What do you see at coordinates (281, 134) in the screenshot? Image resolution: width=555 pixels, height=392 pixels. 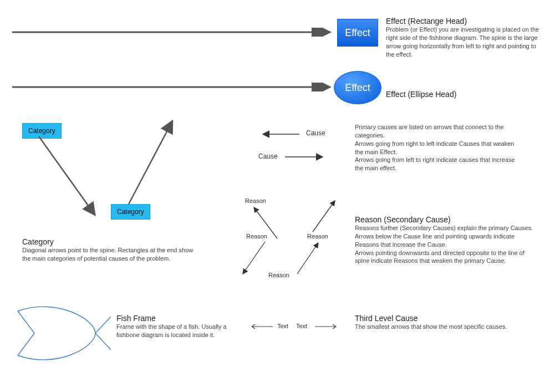 I see `cause-arrow-left` at bounding box center [281, 134].